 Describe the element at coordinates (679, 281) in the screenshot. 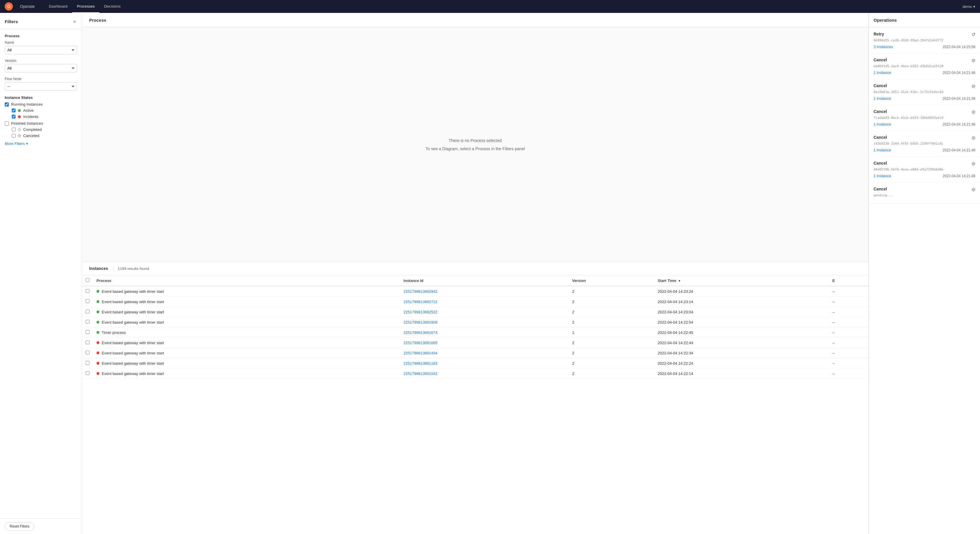

I see `sort-icon: ▾` at that location.